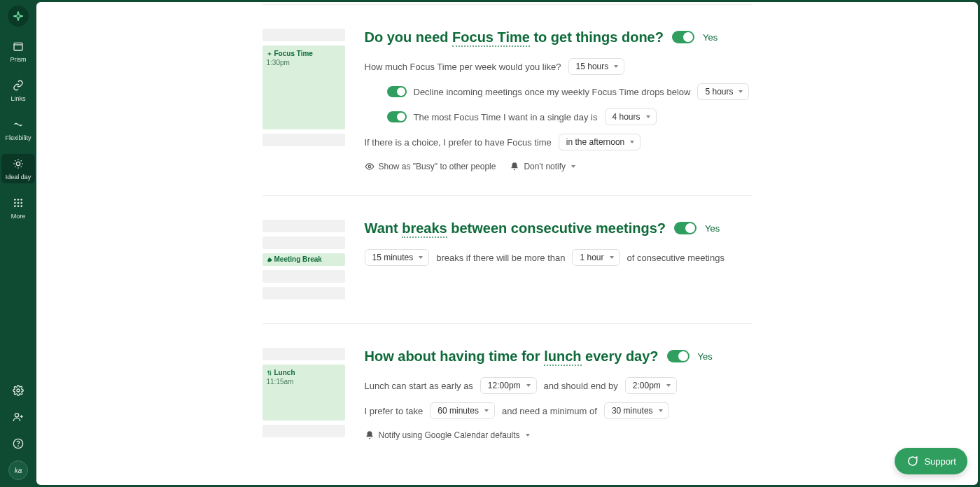 The image size is (980, 487). What do you see at coordinates (637, 411) in the screenshot?
I see `lunch-min-select: 30 minutes` at bounding box center [637, 411].